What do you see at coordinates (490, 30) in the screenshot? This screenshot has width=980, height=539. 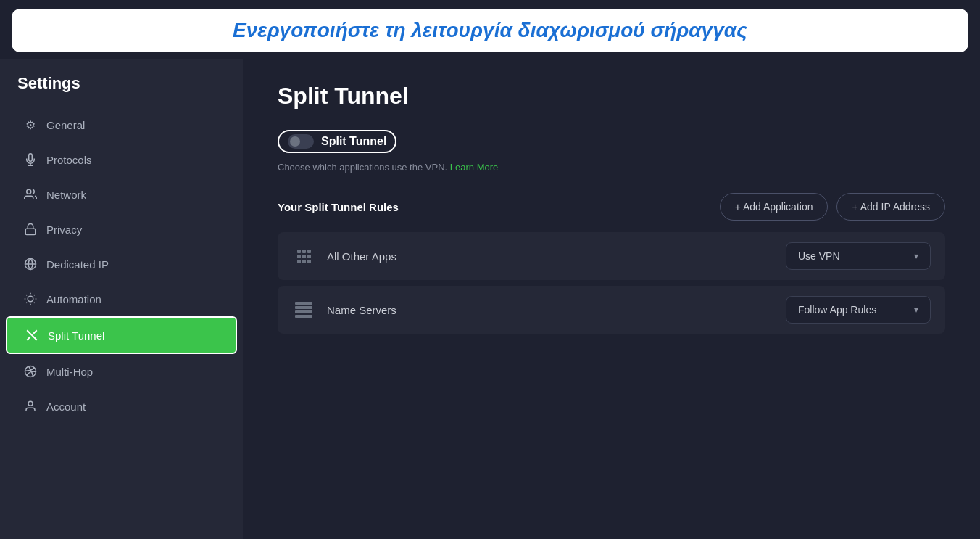 I see `banner-text: Ενεργοποιήστε τη λειτουργία διαχωρισμού …` at bounding box center [490, 30].